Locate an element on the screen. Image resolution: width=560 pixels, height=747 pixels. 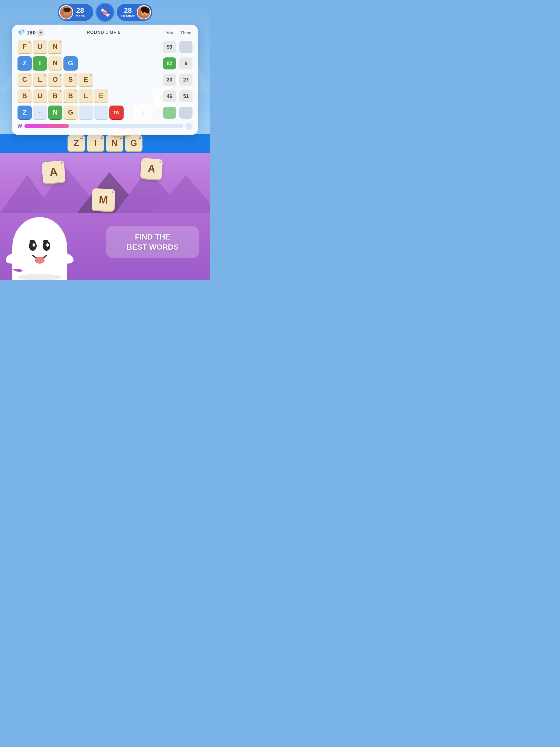
plus-button: + is located at coordinates (41, 32).